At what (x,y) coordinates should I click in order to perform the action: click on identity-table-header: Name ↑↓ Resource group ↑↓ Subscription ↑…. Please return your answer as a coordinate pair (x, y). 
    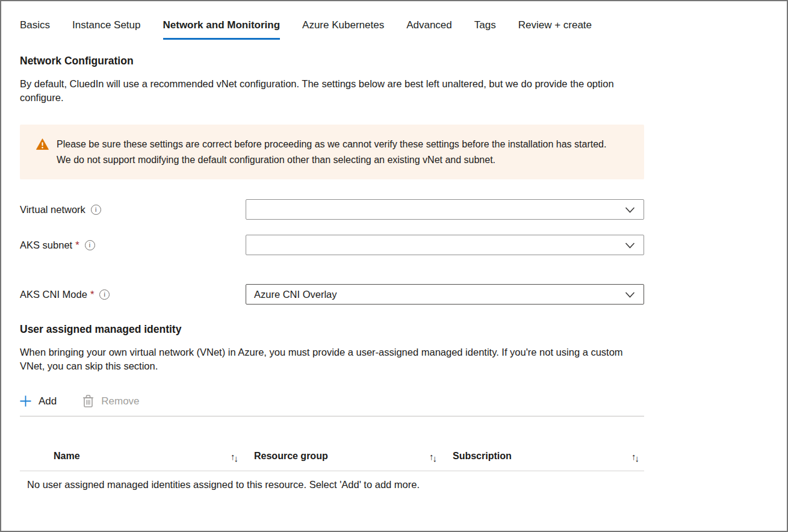
    Looking at the image, I should click on (332, 461).